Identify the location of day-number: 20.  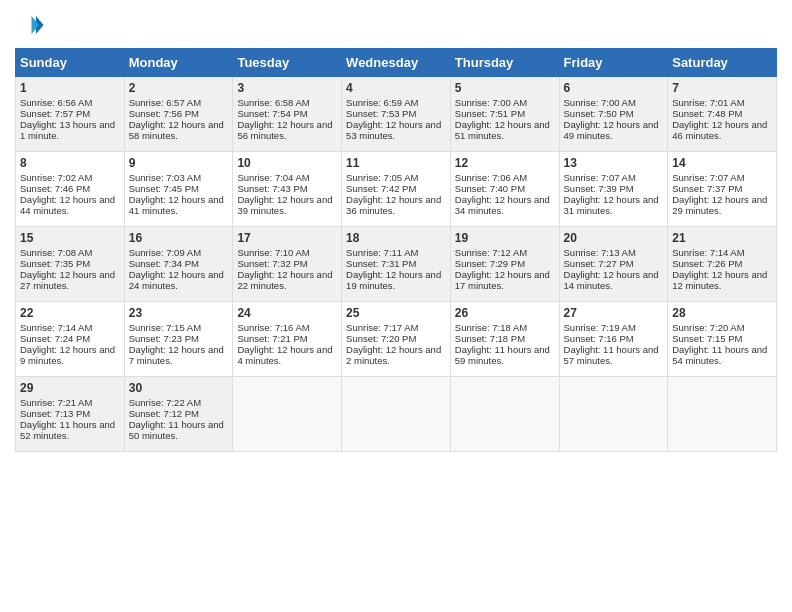
(614, 238).